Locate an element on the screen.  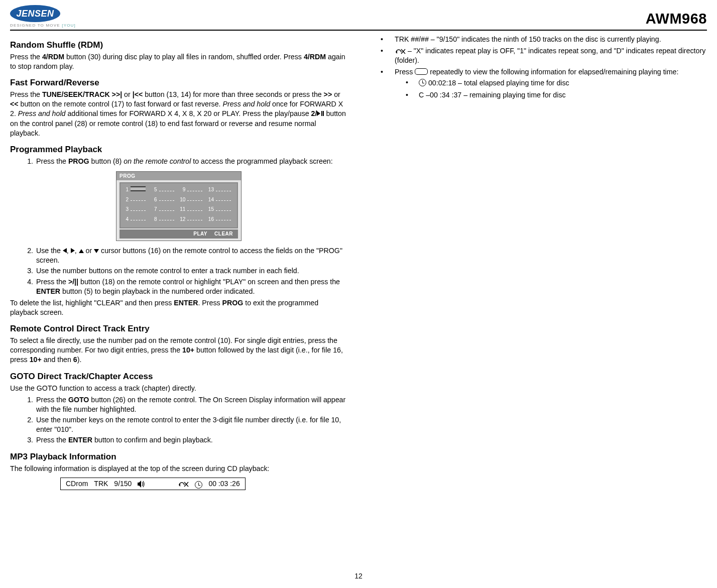
page-number: 12 is located at coordinates (358, 576).